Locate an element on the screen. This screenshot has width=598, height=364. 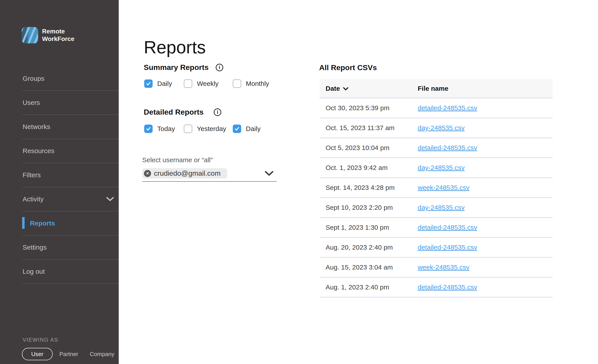
report-date: Aug. 1, 2023 2:40 pm is located at coordinates (372, 287).